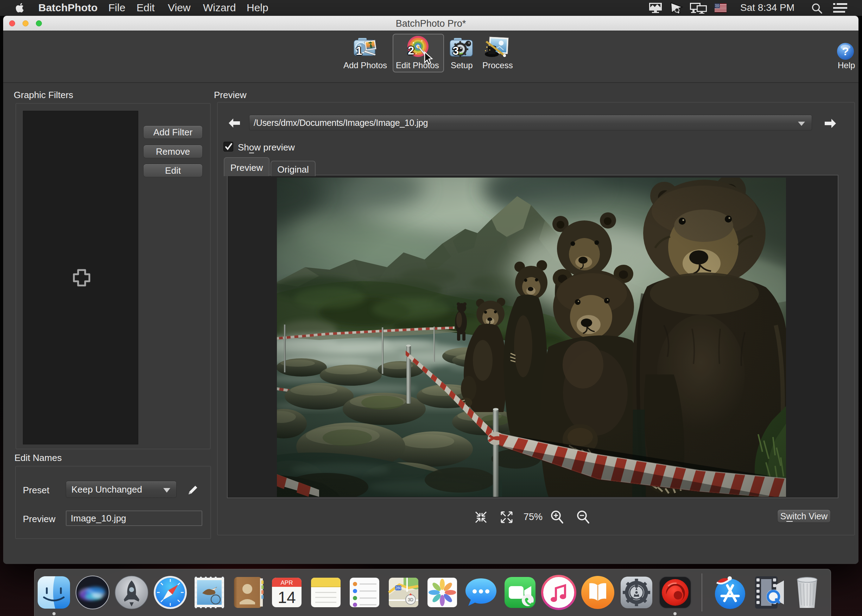 This screenshot has height=616, width=862. What do you see at coordinates (287, 597) in the screenshot?
I see `svg-text: 14` at bounding box center [287, 597].